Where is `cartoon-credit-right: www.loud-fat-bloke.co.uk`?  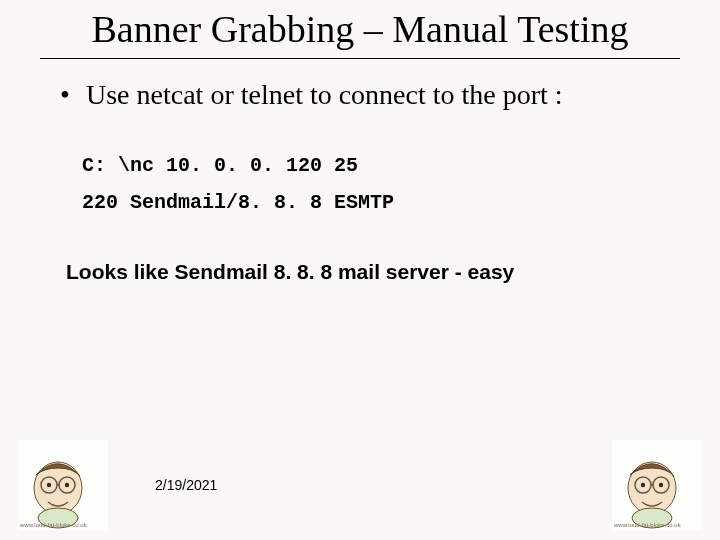 cartoon-credit-right: www.loud-fat-bloke.co.uk is located at coordinates (648, 525).